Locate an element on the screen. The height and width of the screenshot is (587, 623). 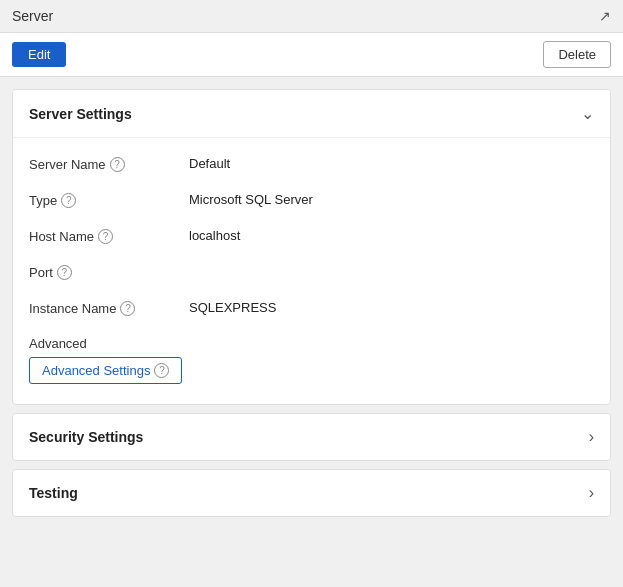
expand-icon: ↗ is located at coordinates (605, 16).